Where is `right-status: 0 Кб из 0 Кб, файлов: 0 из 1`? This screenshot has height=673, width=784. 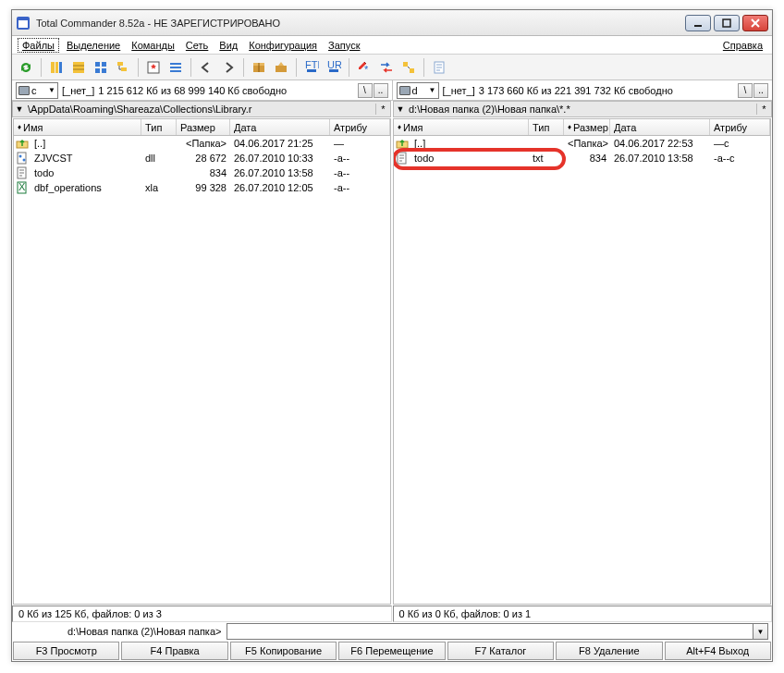
right-status: 0 Кб из 0 Кб, файлов: 0 из 1 is located at coordinates (582, 614).